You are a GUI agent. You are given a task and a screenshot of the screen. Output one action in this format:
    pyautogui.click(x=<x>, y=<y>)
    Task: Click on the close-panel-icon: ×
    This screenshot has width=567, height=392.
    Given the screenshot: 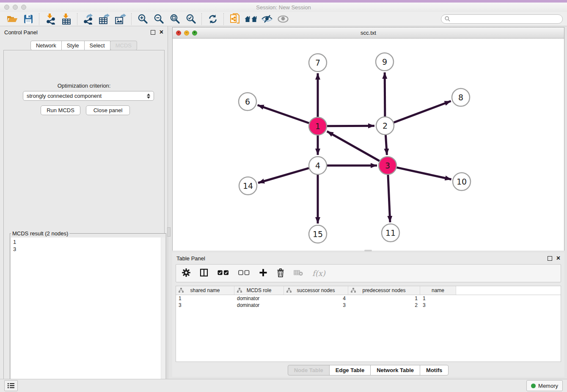 What is the action you would take?
    pyautogui.click(x=162, y=32)
    